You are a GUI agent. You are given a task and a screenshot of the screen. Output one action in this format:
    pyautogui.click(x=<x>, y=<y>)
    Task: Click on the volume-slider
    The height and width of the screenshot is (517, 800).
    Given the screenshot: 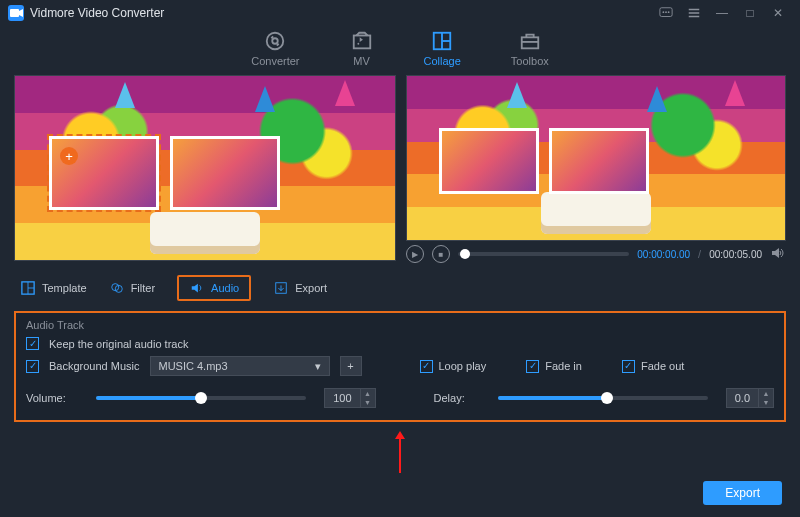 What is the action you would take?
    pyautogui.click(x=201, y=398)
    